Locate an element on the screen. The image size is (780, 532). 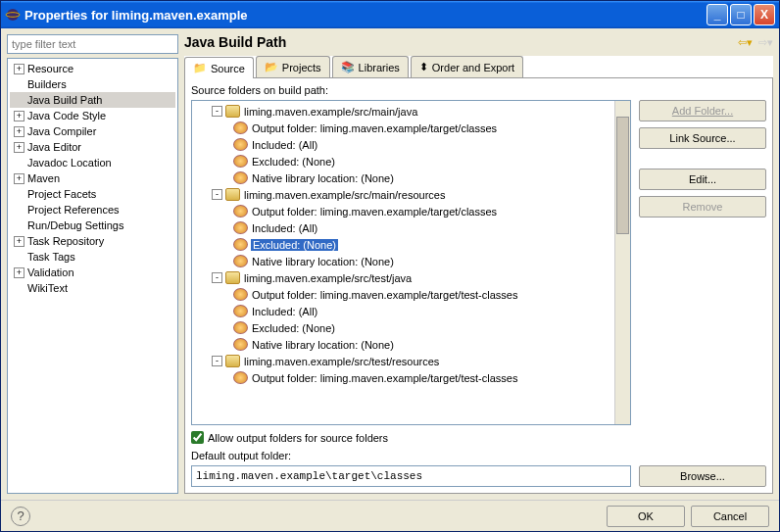
tree-item-resource: +Resource is located at coordinates (92, 69).